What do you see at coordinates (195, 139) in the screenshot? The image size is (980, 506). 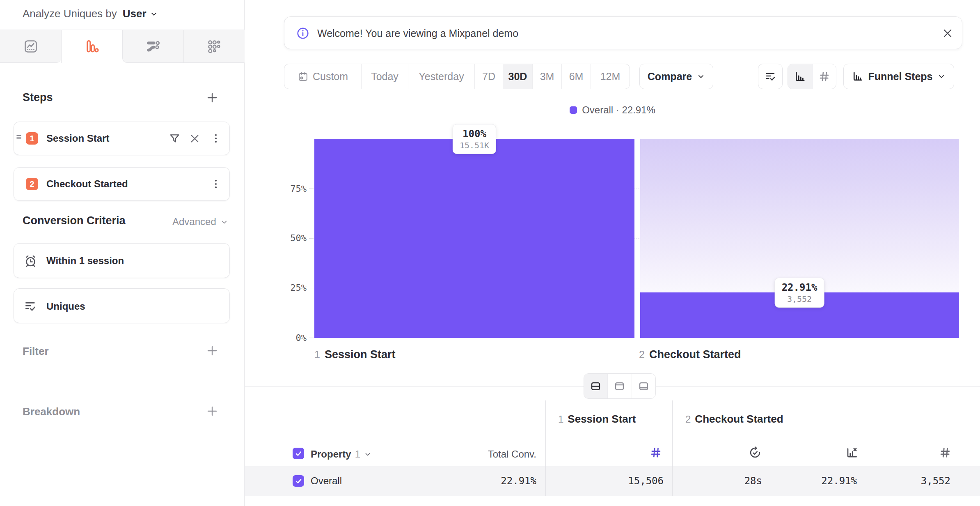 I see `remove-step-icon` at bounding box center [195, 139].